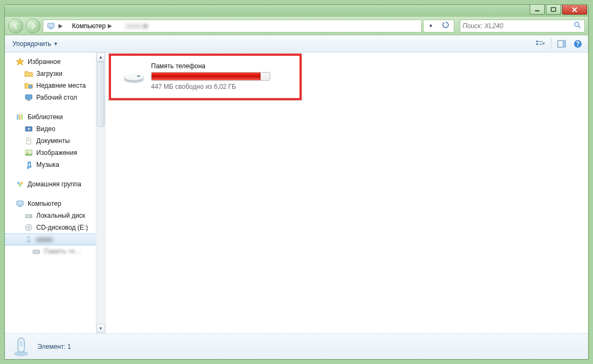  Describe the element at coordinates (232, 26) in the screenshot. I see `breadcrumb: ▶ Компьютер ▶ xxxxx ▶` at that location.